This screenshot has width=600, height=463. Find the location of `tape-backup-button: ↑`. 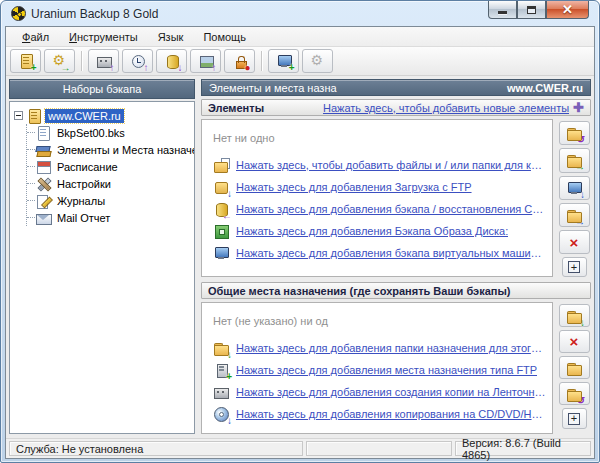

tape-backup-button: ↑ is located at coordinates (104, 61).